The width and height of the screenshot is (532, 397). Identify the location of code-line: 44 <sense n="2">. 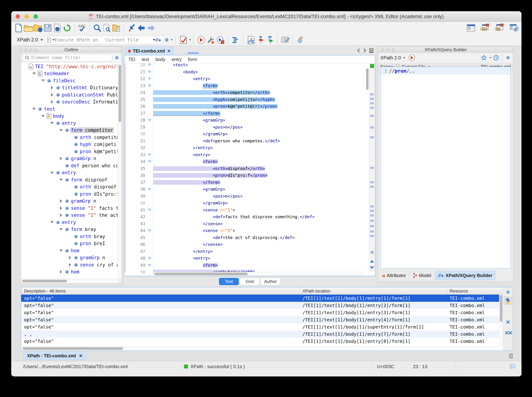
(245, 231).